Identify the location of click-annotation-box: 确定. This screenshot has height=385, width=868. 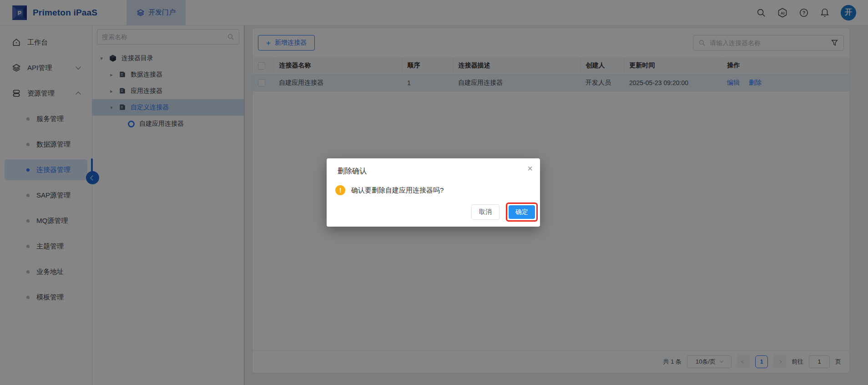
(522, 212).